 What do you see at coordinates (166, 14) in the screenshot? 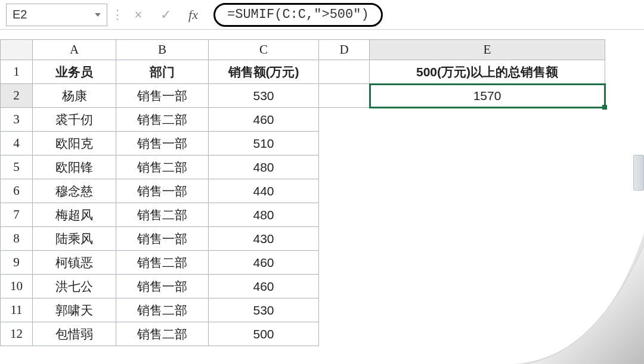
I see `check-icon: ✓` at bounding box center [166, 14].